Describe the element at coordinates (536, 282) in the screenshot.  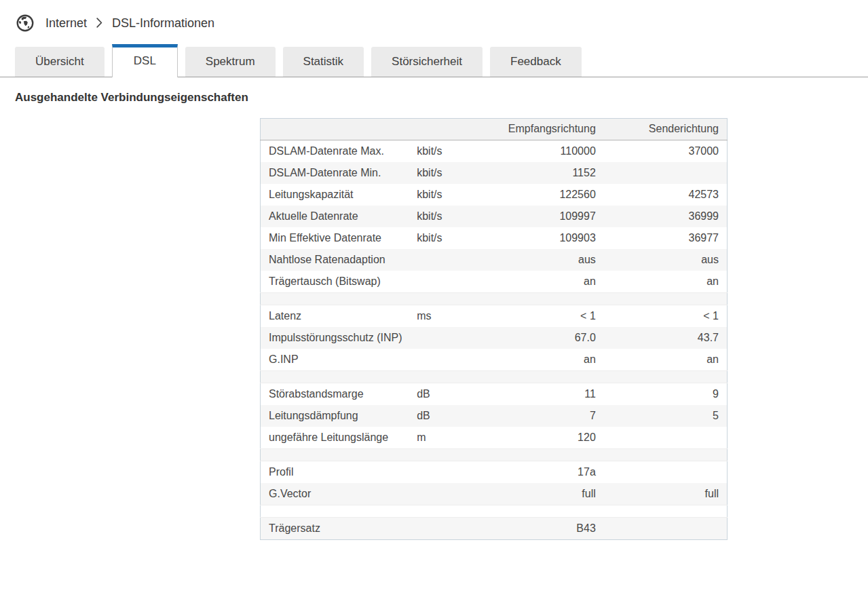
I see `row-value-rx: an` at that location.